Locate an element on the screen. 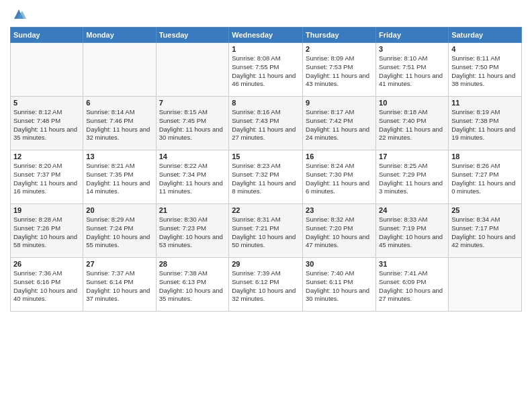 This screenshot has width=532, height=411. day-number: 28 is located at coordinates (193, 264).